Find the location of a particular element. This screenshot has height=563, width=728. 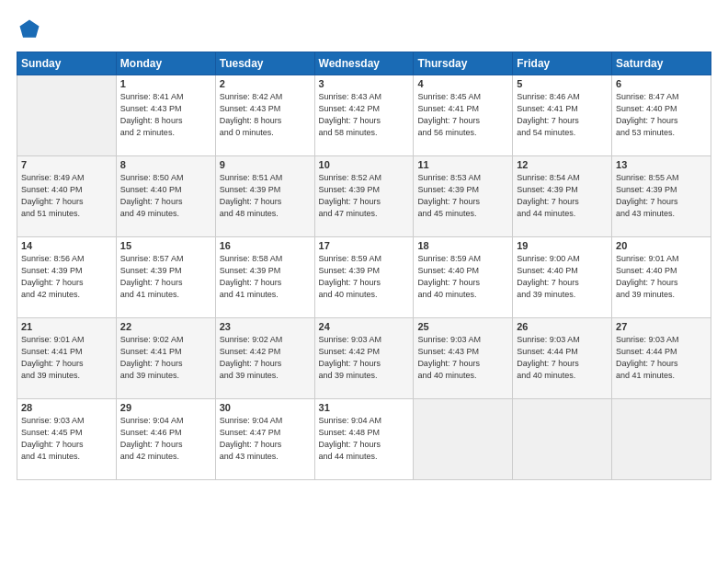

day-number: 14 is located at coordinates (66, 246).